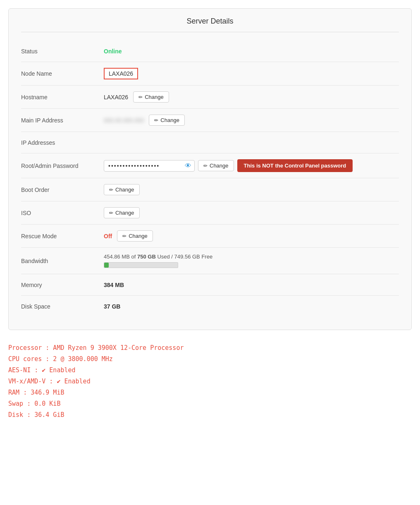 Image resolution: width=420 pixels, height=505 pixels. I want to click on status-row: Status Online, so click(210, 51).